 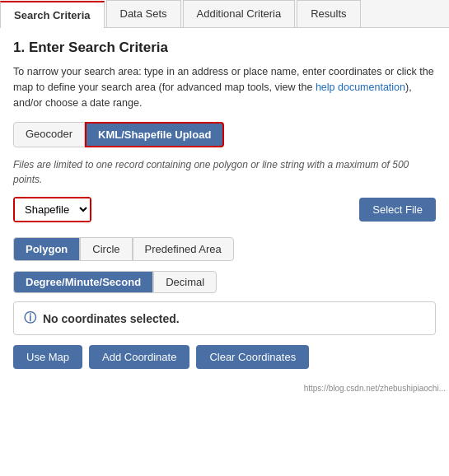 What do you see at coordinates (53, 209) in the screenshot?
I see `shapefile-select-wrapper: Shapefile KML` at bounding box center [53, 209].